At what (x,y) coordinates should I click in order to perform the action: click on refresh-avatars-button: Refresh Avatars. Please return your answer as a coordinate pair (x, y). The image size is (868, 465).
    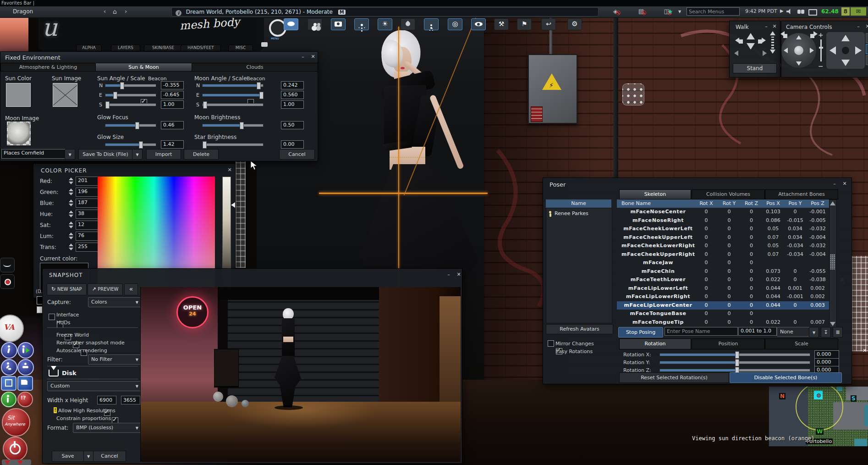
    Looking at the image, I should click on (579, 329).